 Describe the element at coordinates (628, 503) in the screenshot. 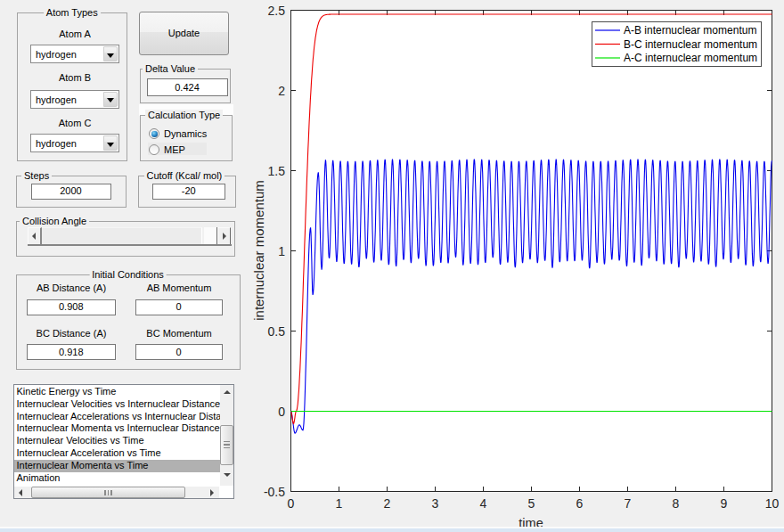

I see `svg-text: 7` at that location.